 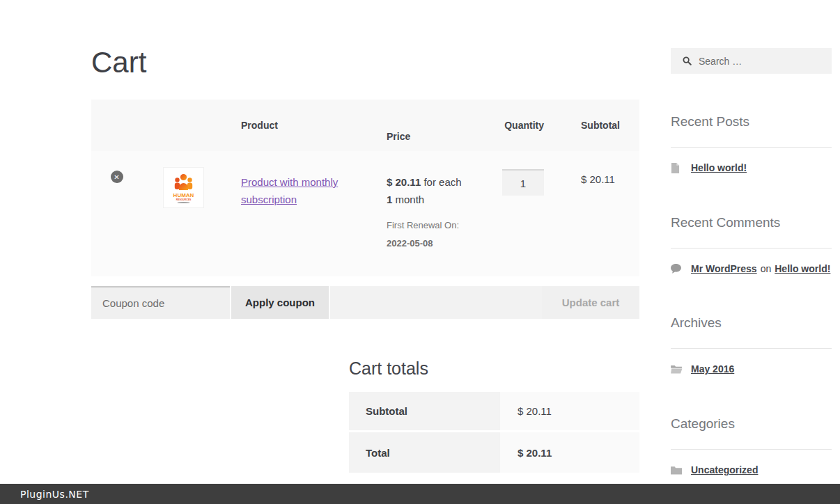 What do you see at coordinates (425, 411) in the screenshot?
I see `subtotal-label: Subtotal` at bounding box center [425, 411].